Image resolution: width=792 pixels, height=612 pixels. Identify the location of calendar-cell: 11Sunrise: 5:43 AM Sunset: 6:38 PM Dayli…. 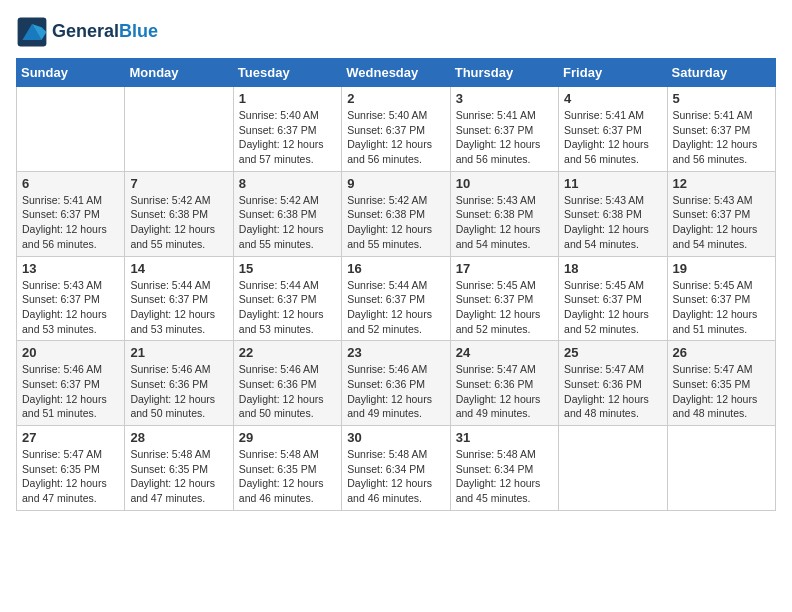
(613, 214).